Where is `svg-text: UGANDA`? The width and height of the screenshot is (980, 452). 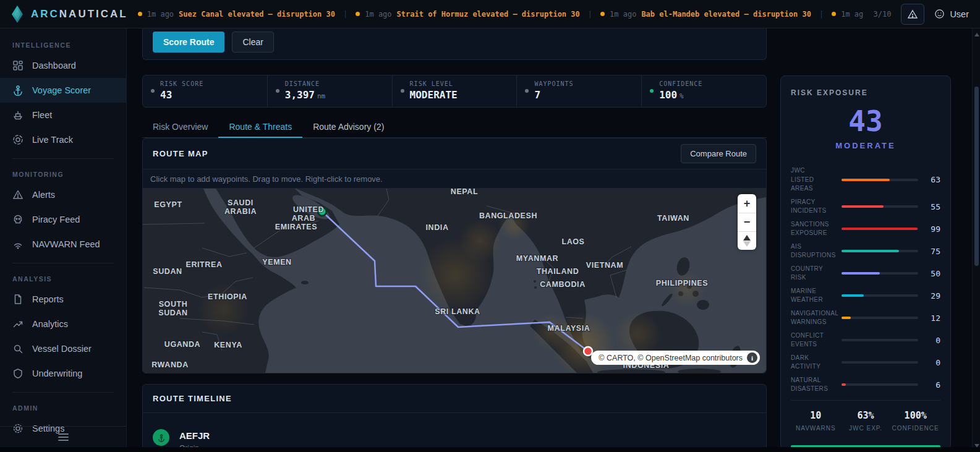
svg-text: UGANDA is located at coordinates (182, 344).